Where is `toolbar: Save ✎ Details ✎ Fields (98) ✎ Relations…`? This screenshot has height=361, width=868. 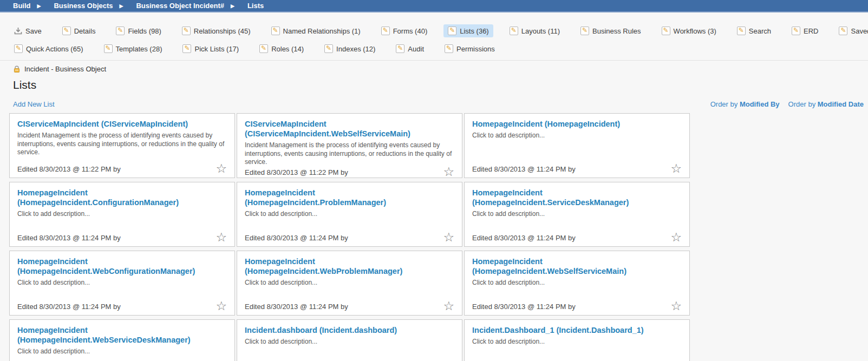
toolbar: Save ✎ Details ✎ Fields (98) ✎ Relations… is located at coordinates (434, 34).